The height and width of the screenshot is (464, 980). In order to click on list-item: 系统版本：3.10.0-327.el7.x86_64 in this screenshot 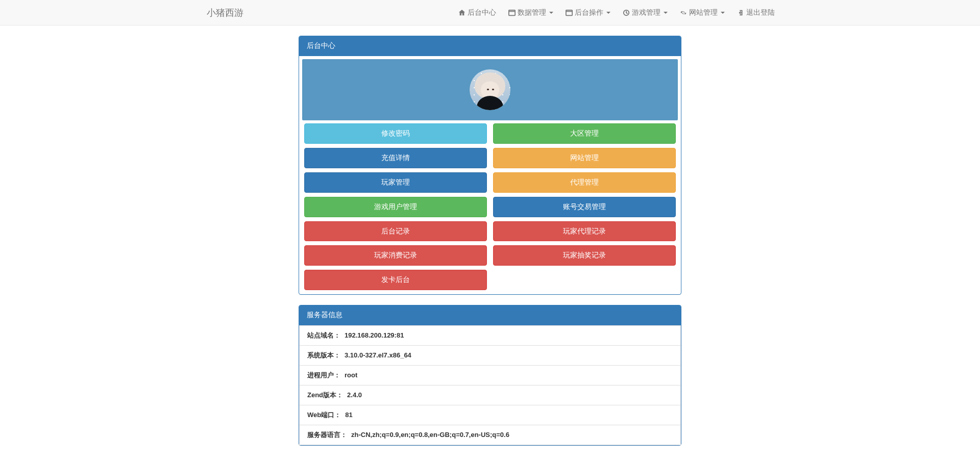, I will do `click(490, 356)`.